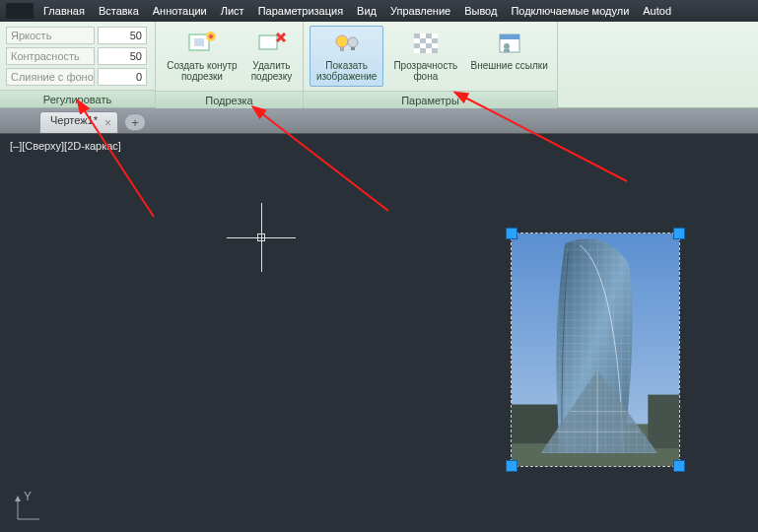 The width and height of the screenshot is (758, 532). Describe the element at coordinates (347, 65) in the screenshot. I see `show-image-label1: Показать` at that location.